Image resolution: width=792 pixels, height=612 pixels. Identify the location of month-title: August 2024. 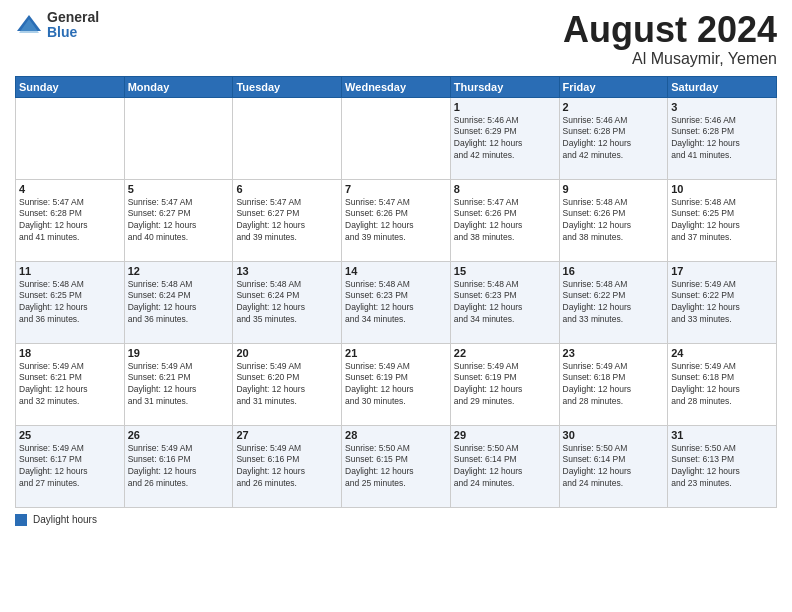
(670, 30).